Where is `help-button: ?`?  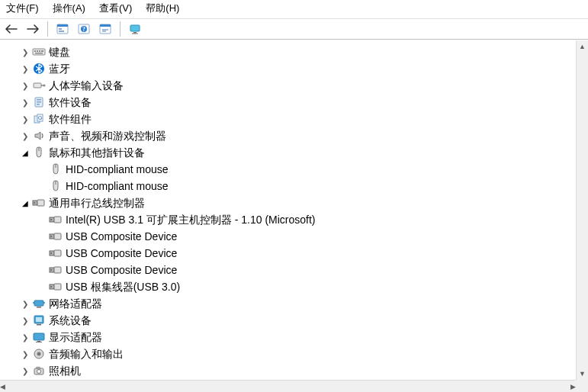
help-button: ? is located at coordinates (84, 29).